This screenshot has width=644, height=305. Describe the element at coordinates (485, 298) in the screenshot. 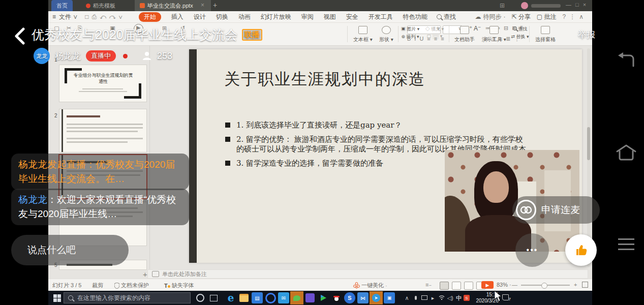

I see `tray-clock: 15:112020/3/26` at that location.